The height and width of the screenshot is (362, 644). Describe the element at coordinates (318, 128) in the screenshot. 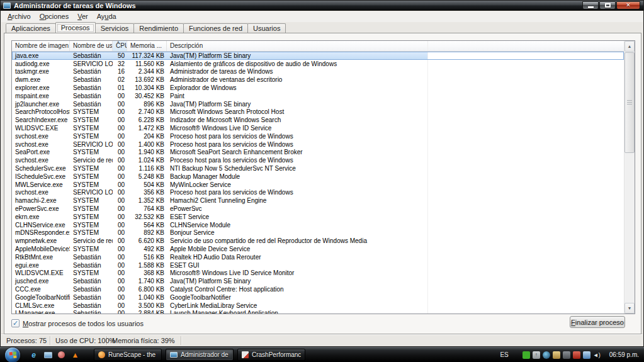

I see `process-row-wlidsvc-exe: WLIDSVC.EXESYSTEM001.472 KBMicrosoft® Wi…` at that location.